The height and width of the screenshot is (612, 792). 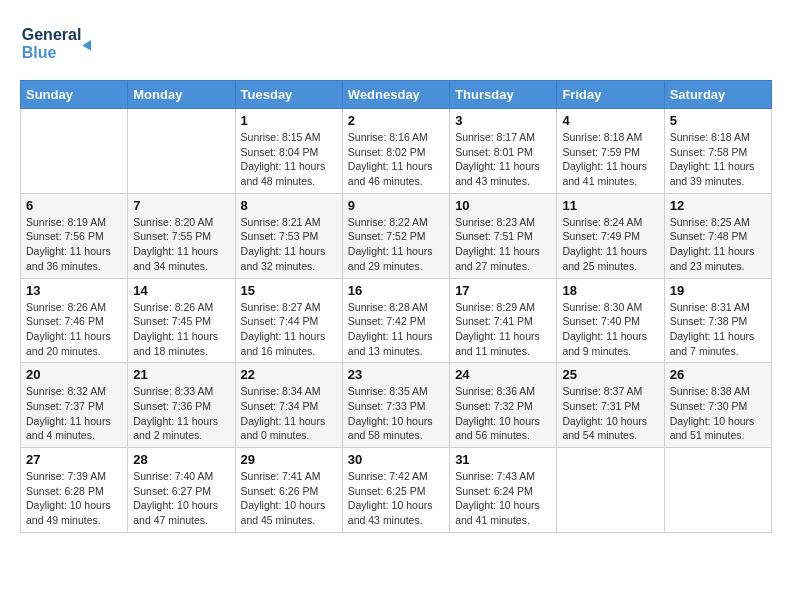 What do you see at coordinates (503, 206) in the screenshot?
I see `day-number: 10` at bounding box center [503, 206].